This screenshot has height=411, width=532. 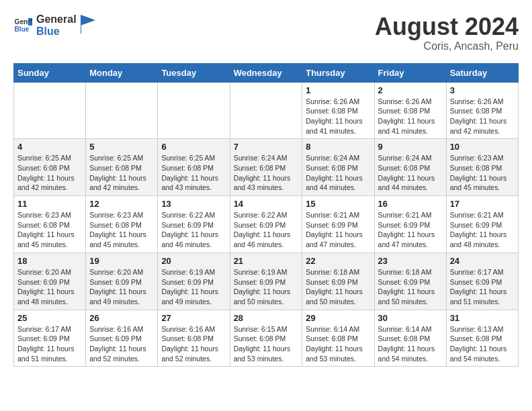 What do you see at coordinates (122, 338) in the screenshot?
I see `calendar-cell: 26Sunrise: 6:16 AM Sunset: 6:09 PM Dayli…` at bounding box center [122, 338].